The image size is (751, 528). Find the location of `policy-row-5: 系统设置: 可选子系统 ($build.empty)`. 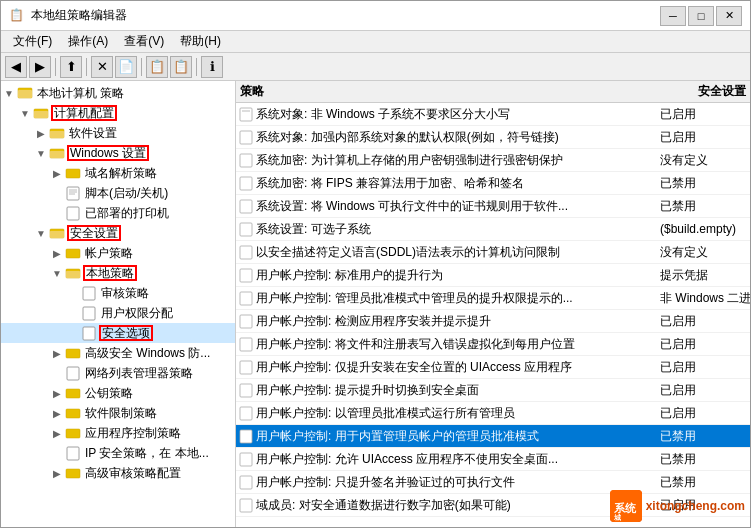

policy-row-5: 系统设置: 可选子系统 ($build.empty) is located at coordinates (493, 230).